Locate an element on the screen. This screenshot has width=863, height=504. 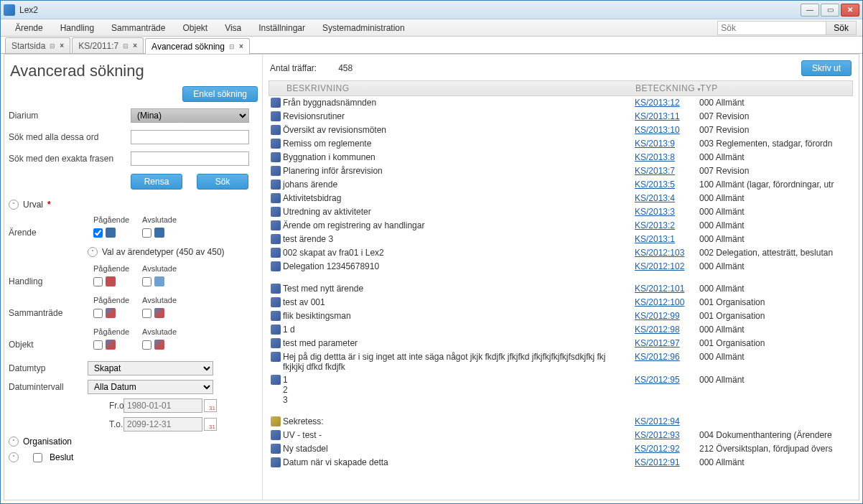
table-row: Remiss om reglementeKS/2013:9003 Regleme… is located at coordinates (561, 144).